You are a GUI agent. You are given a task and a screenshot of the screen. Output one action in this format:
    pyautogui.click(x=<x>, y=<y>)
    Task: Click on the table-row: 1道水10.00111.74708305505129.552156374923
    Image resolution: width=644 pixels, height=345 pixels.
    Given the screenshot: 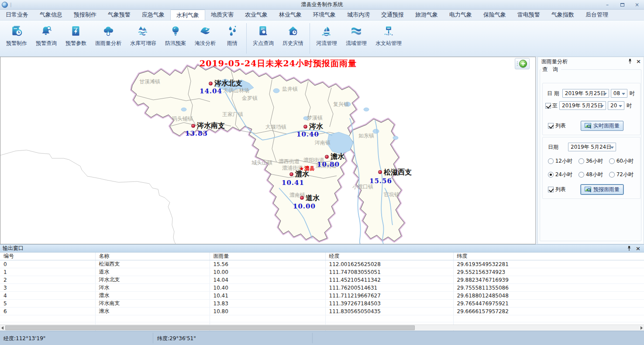 What is the action you would take?
    pyautogui.click(x=322, y=272)
    